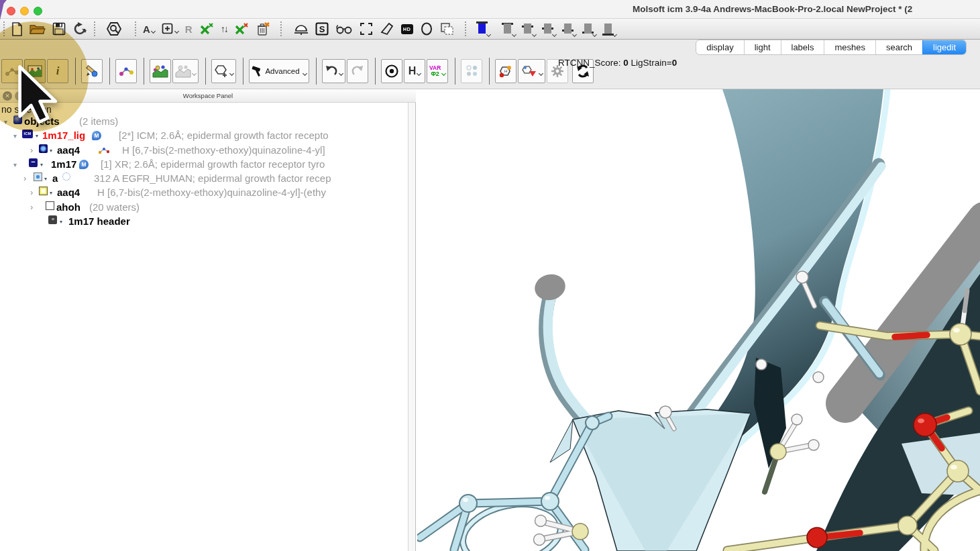 This screenshot has width=980, height=551. Describe the element at coordinates (207, 29) in the screenshot. I see `green-x-select-icon` at that location.